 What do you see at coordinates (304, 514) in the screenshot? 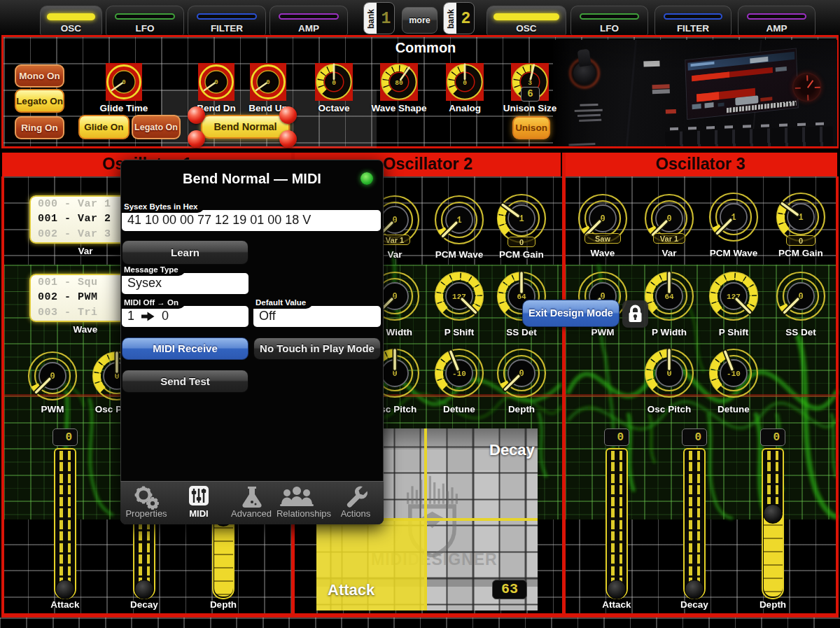
I see `svg-text: Relationships` at bounding box center [304, 514].